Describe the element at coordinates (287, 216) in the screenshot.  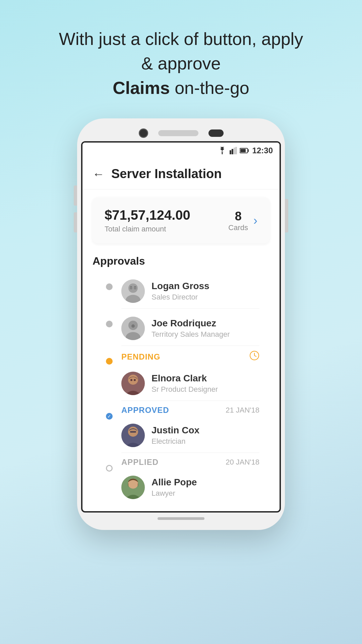
I see `power-button` at that location.